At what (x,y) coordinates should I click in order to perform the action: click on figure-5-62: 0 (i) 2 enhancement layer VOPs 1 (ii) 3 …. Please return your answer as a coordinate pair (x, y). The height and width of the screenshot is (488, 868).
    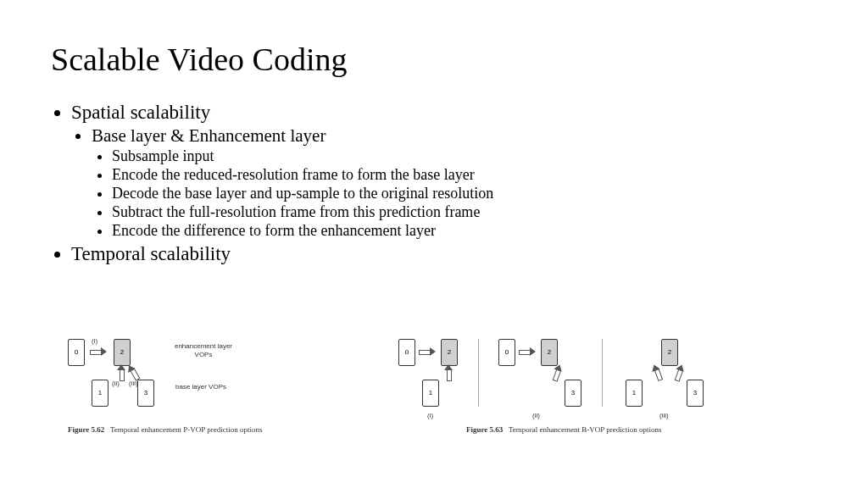
    Looking at the image, I should click on (208, 394).